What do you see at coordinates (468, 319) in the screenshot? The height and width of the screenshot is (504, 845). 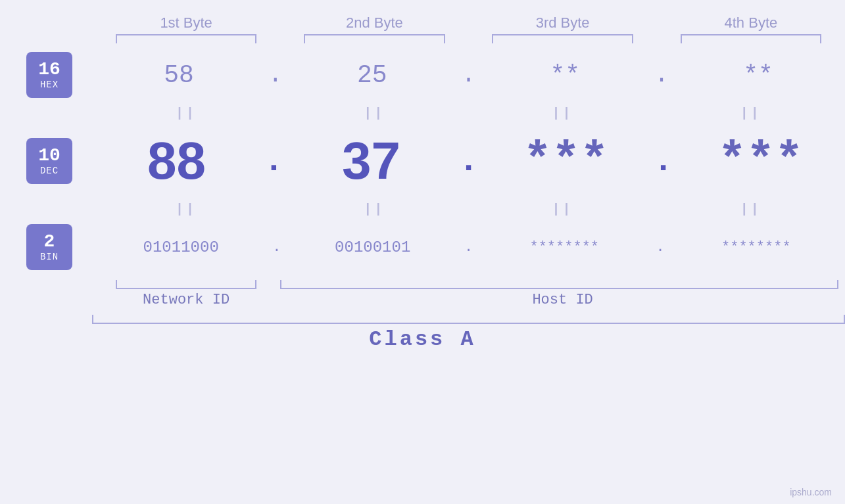 I see `class-bracket` at bounding box center [468, 319].